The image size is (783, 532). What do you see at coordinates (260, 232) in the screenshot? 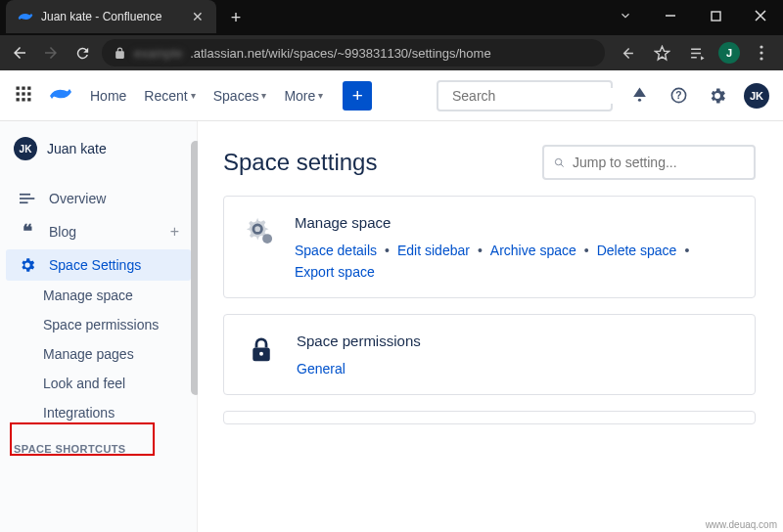
I see `gears-icon` at bounding box center [260, 232].